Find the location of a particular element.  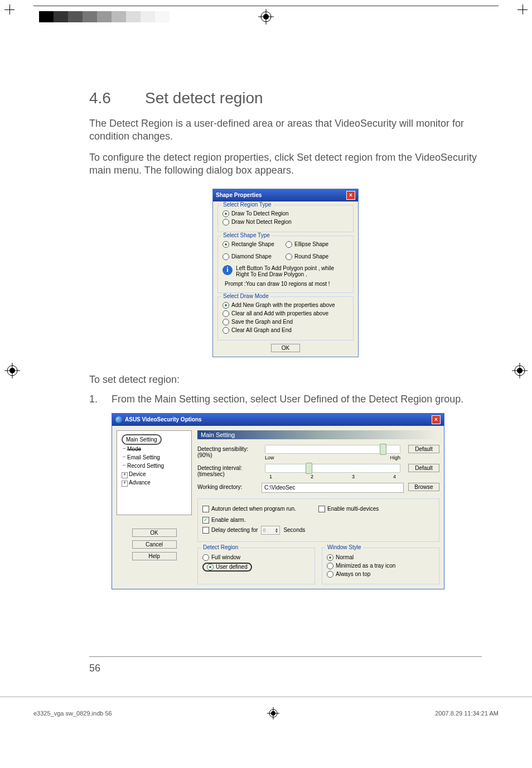

section-title: Set detect region is located at coordinates (204, 98).